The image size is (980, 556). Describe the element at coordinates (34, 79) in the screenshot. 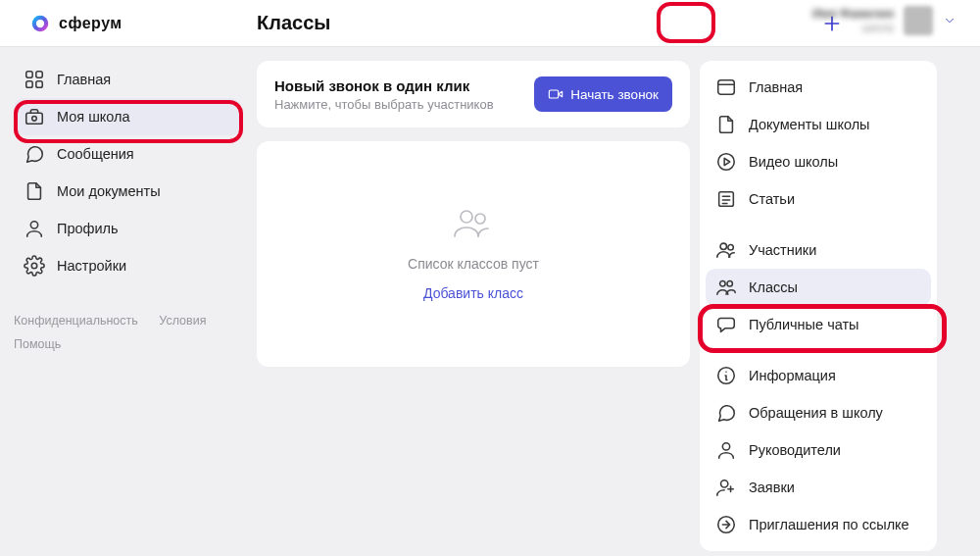

I see `grid-icon` at that location.